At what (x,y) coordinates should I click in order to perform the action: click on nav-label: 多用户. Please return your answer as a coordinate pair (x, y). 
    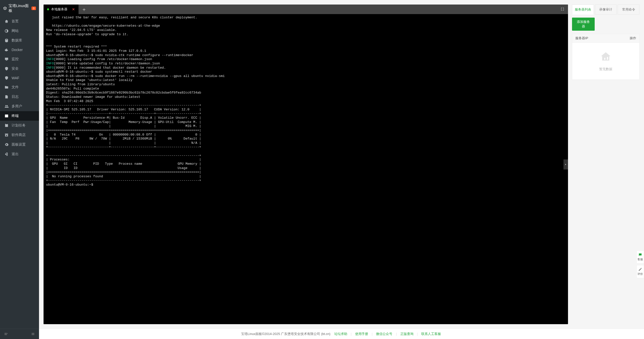
    Looking at the image, I should click on (17, 106).